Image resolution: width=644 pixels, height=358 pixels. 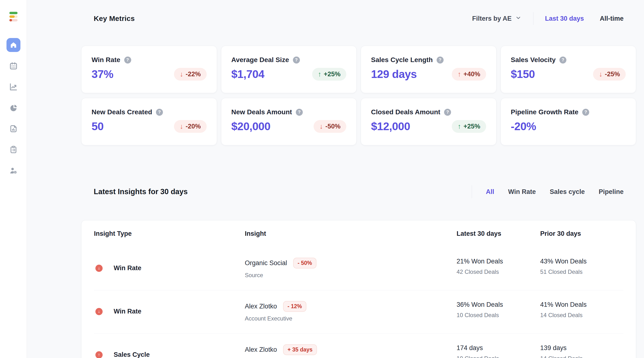 What do you see at coordinates (14, 87) in the screenshot?
I see `sidebar-item-performance` at bounding box center [14, 87].